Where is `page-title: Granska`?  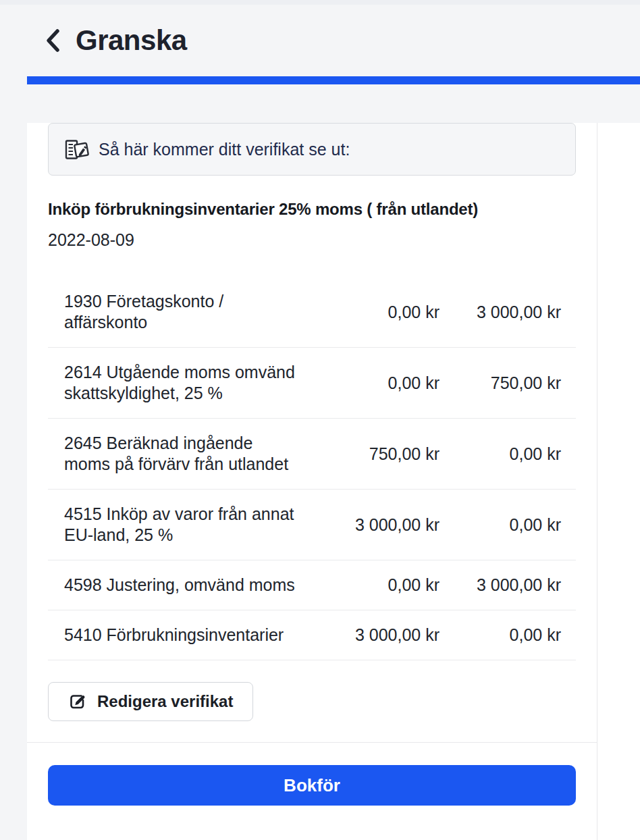
page-title: Granska is located at coordinates (131, 41).